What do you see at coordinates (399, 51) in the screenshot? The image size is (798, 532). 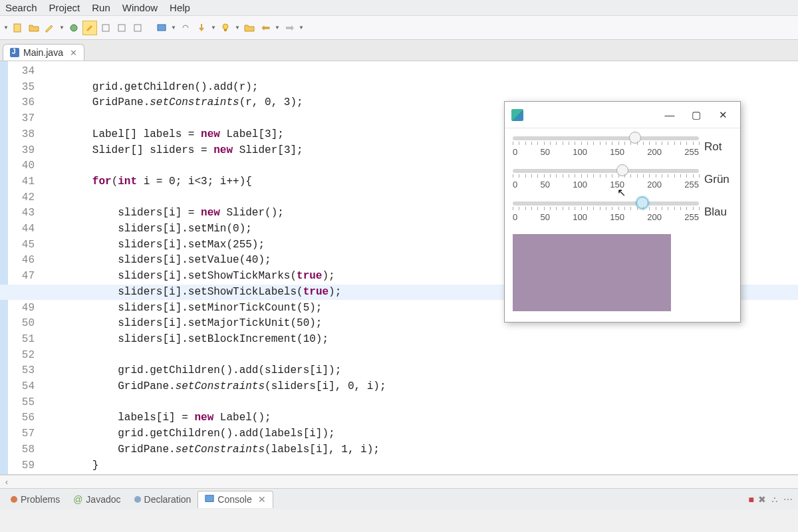 I see `editor-tabbar: Main.java ✕` at bounding box center [399, 51].